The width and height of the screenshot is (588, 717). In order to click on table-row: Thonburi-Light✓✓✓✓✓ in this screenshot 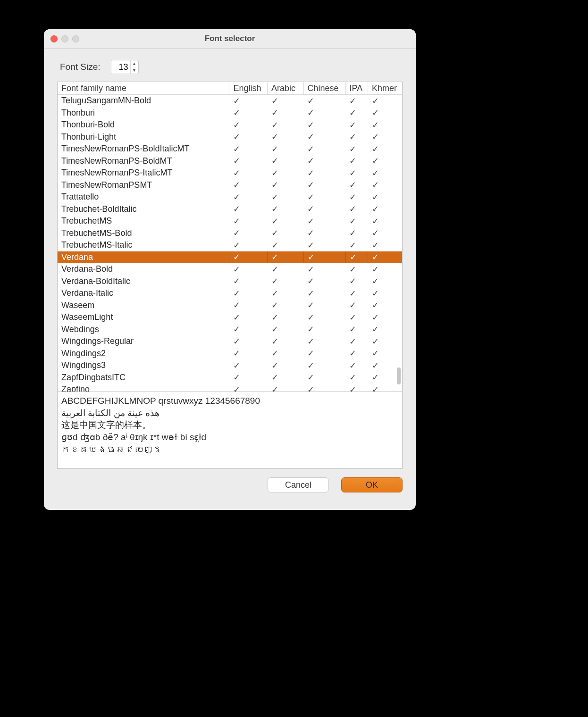, I will do `click(230, 137)`.